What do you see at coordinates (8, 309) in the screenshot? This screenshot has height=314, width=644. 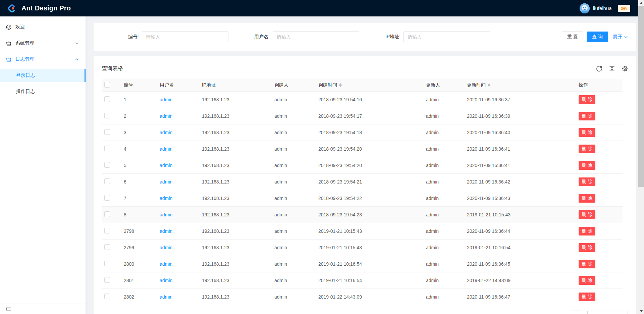 I see `menu-fold-icon` at bounding box center [8, 309].